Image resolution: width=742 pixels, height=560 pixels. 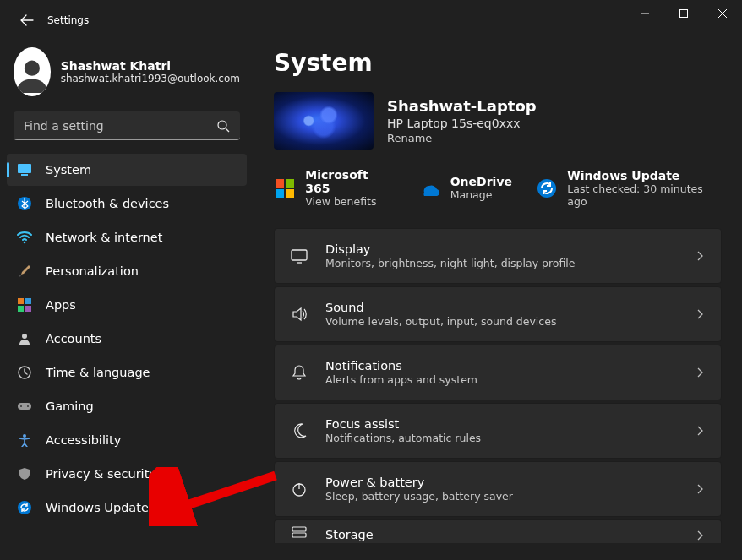 I want to click on device-summary: Shashwat-Laptop HP Laptop 15s-eq0xxx Ren…, so click(x=498, y=121).